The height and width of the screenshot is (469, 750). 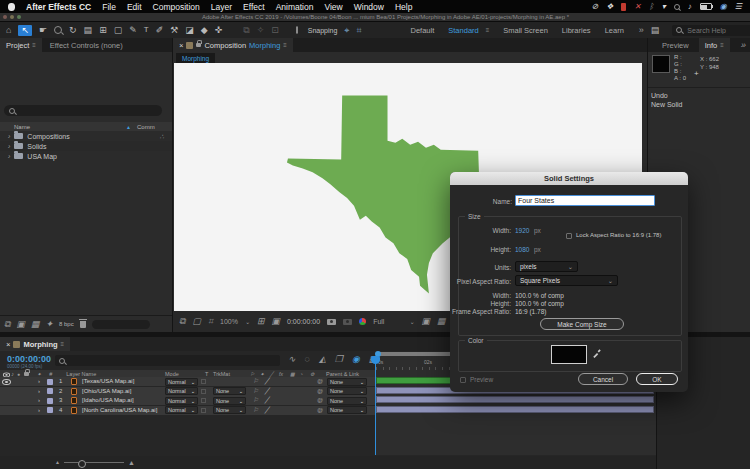 I want to click on chevron-down-icon: ⌄, so click(x=412, y=322).